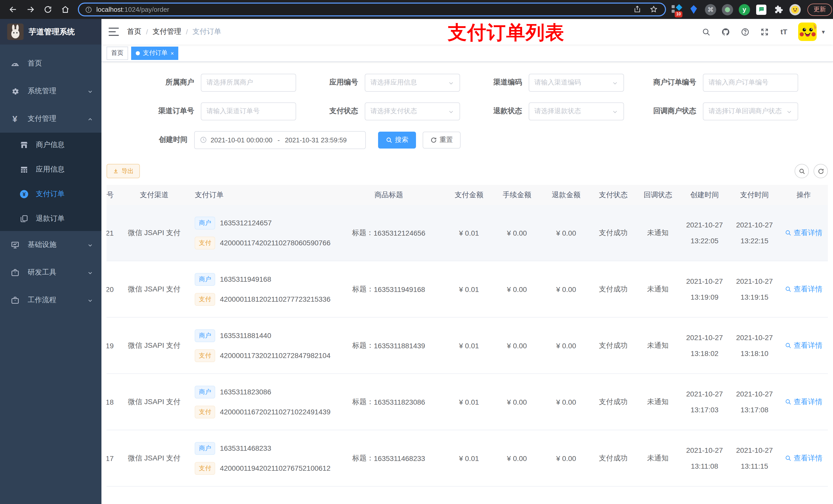 The width and height of the screenshot is (833, 504). I want to click on table-row: 17 微信 JSAPI 支付 商户1635311468233 支付4200001…, so click(467, 458).